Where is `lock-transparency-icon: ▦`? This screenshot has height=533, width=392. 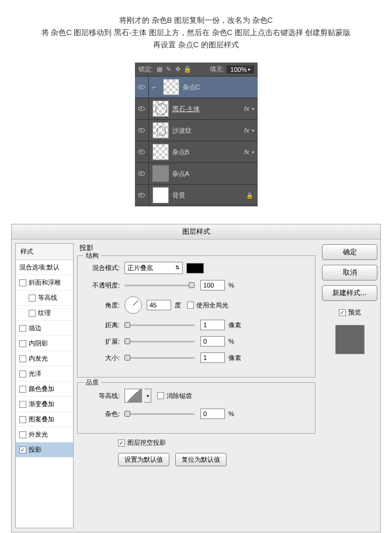 lock-transparency-icon: ▦ is located at coordinates (159, 70).